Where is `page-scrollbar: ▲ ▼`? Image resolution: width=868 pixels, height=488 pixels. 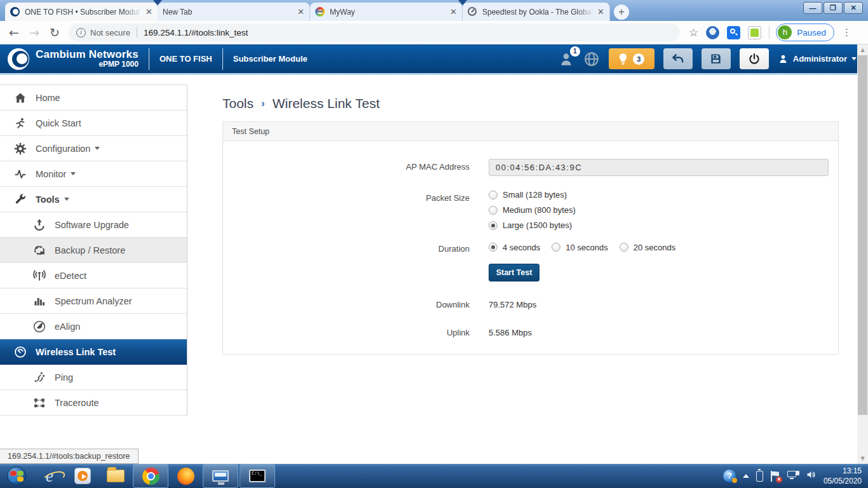
page-scrollbar: ▲ ▼ is located at coordinates (863, 254).